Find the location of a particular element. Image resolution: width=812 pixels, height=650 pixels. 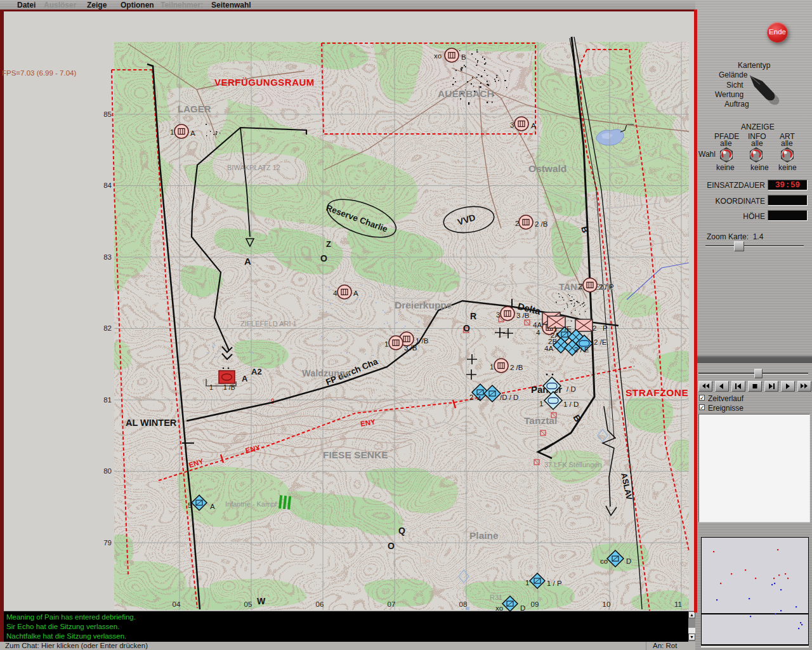

svg-text: 2 / P is located at coordinates (606, 287).